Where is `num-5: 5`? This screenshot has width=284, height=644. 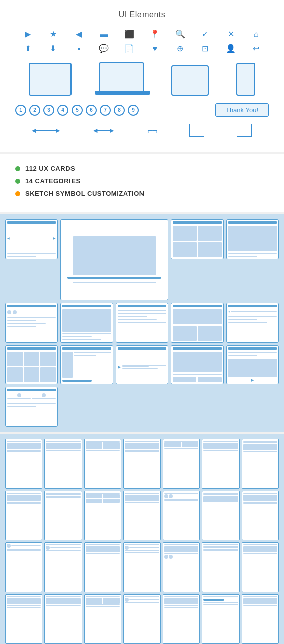 num-5: 5 is located at coordinates (77, 110).